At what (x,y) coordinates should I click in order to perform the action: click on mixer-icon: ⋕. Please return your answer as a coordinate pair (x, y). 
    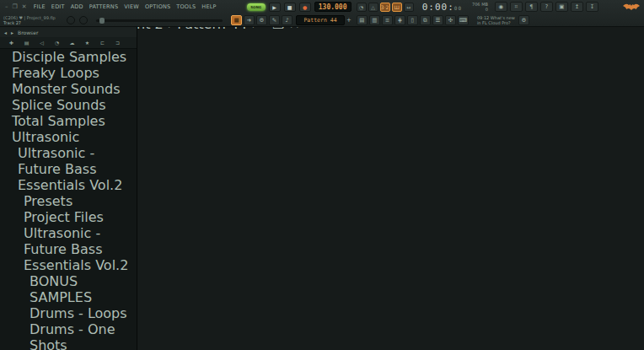
    Looking at the image, I should click on (400, 20).